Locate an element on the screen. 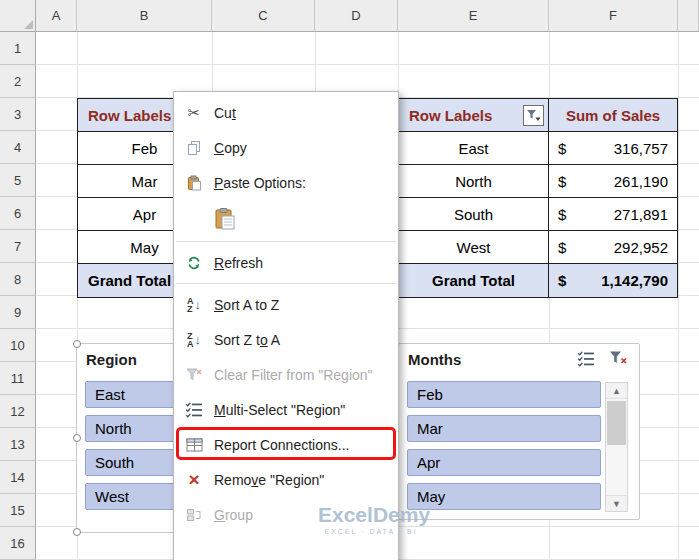  menu-item-refresh: Refresh is located at coordinates (286, 262).